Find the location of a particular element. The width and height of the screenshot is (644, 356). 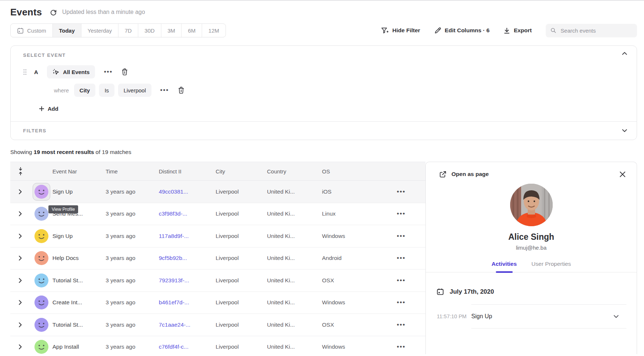

add-clause-button: Add is located at coordinates (333, 109).